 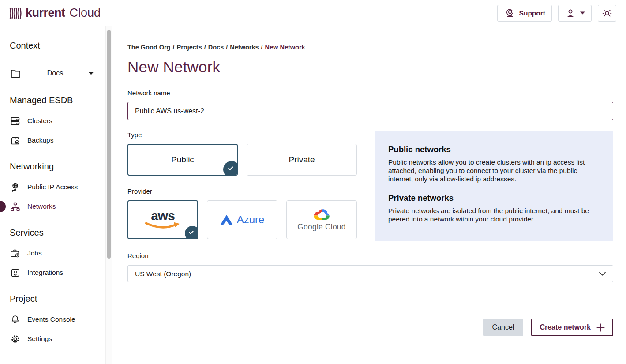 What do you see at coordinates (575, 13) in the screenshot?
I see `user-menu-button` at bounding box center [575, 13].